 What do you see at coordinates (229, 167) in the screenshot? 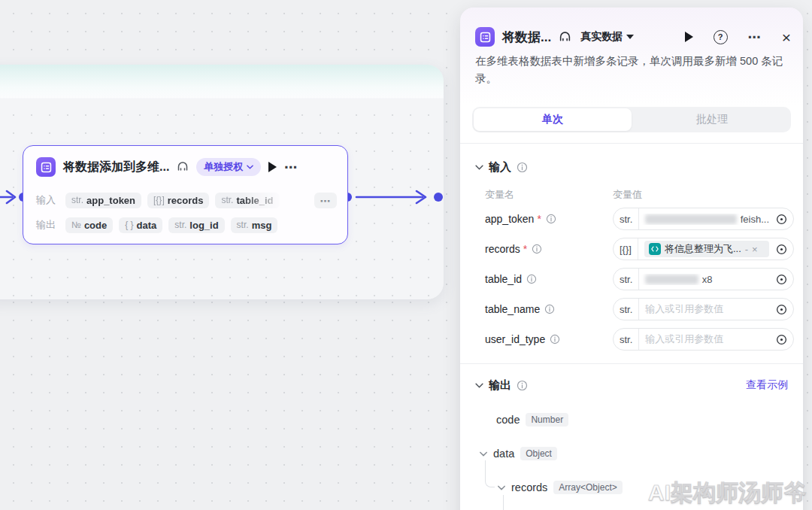
I see `auth-dropdown: 单独授权` at bounding box center [229, 167].